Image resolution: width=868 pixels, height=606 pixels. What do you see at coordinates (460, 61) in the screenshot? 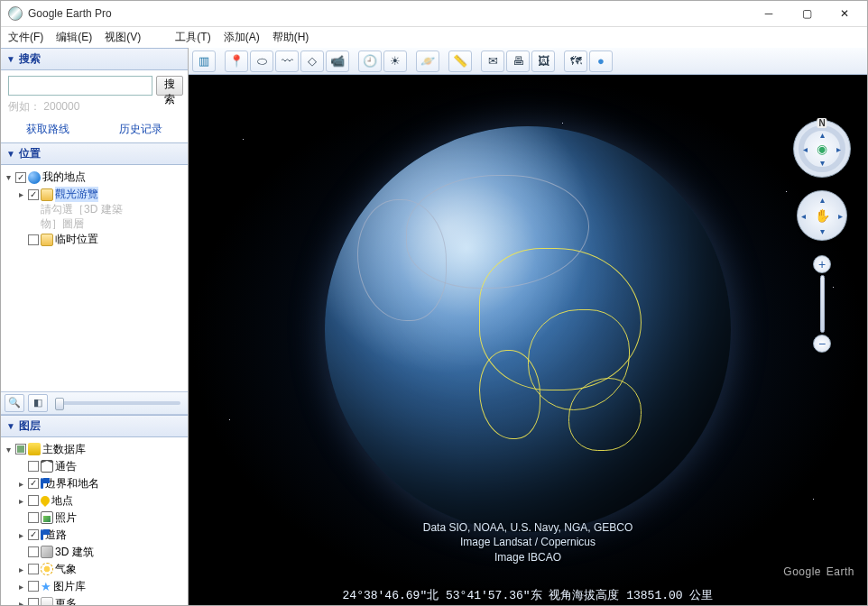
I see `ruler-button: 📏` at bounding box center [460, 61].